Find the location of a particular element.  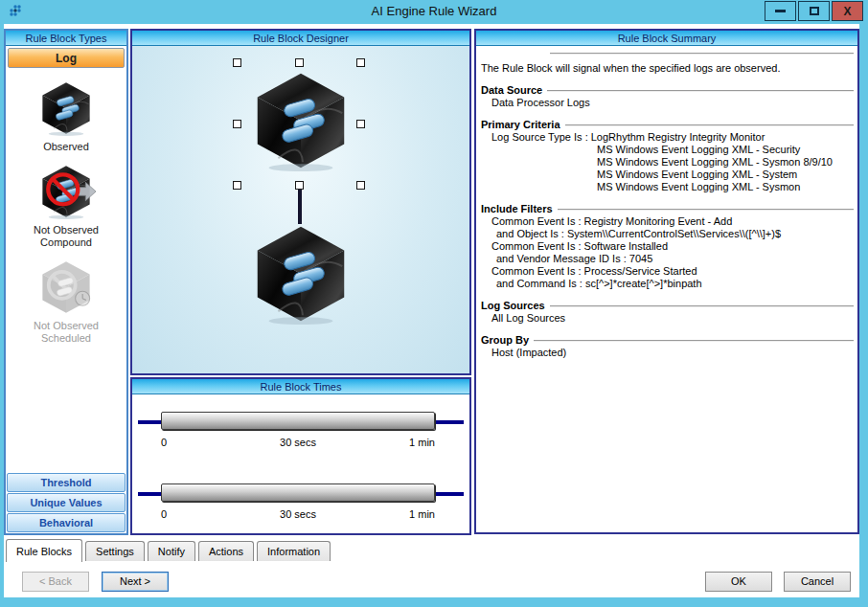

section-line: MS Windows Event Logging XML - System is located at coordinates (667, 174).